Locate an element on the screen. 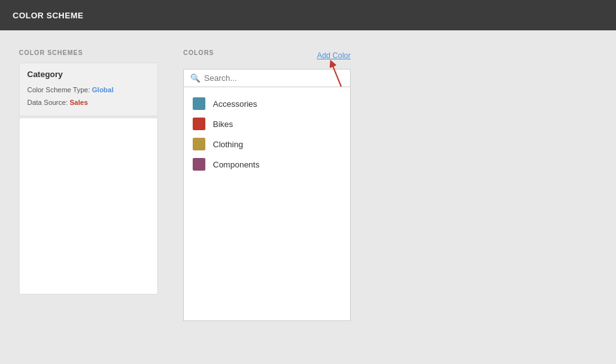 Image resolution: width=616 pixels, height=364 pixels. app-header: COLOR SCHEME is located at coordinates (308, 15).